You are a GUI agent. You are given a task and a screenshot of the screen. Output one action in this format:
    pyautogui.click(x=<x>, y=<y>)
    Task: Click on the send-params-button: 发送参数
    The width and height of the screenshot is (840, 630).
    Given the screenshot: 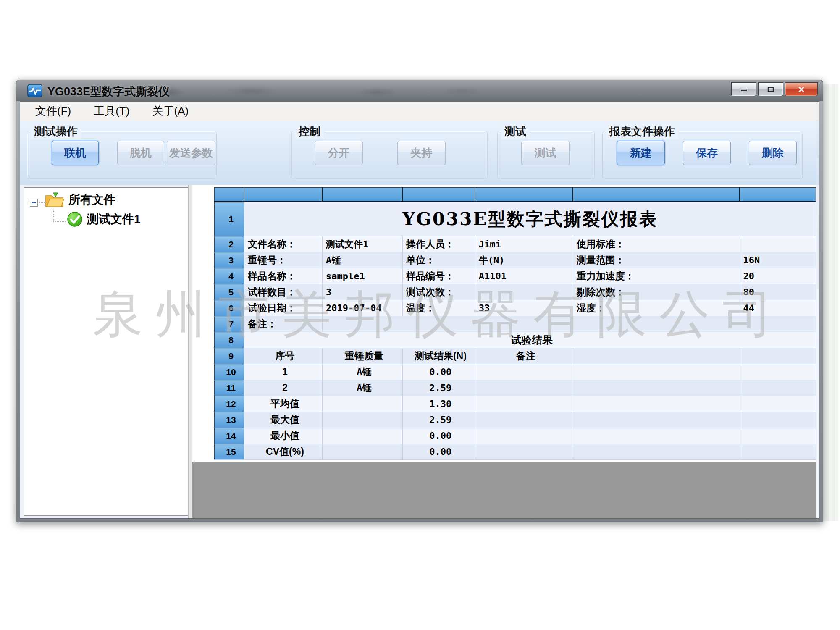 What is the action you would take?
    pyautogui.click(x=191, y=153)
    